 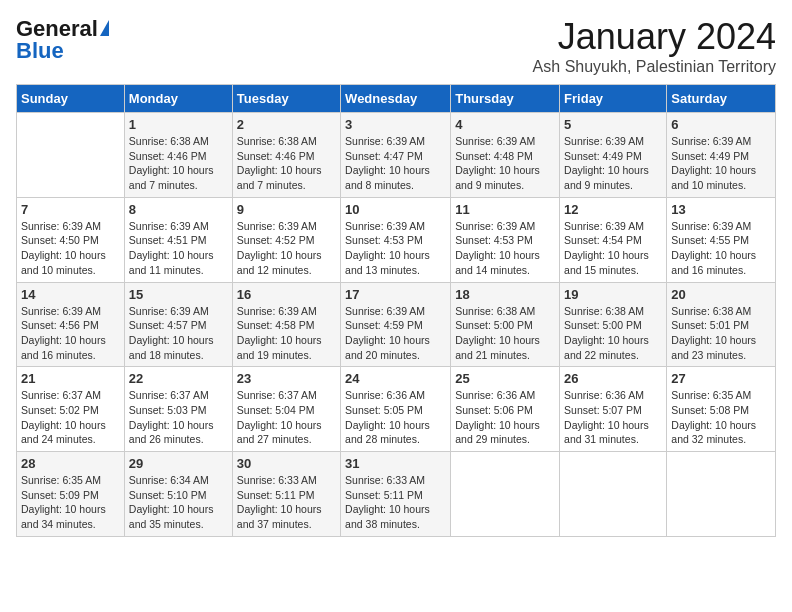 I want to click on calendar-cell: 14Sunrise: 6:39 AMSunset: 4:56 PMDayligh…, so click(x=71, y=324).